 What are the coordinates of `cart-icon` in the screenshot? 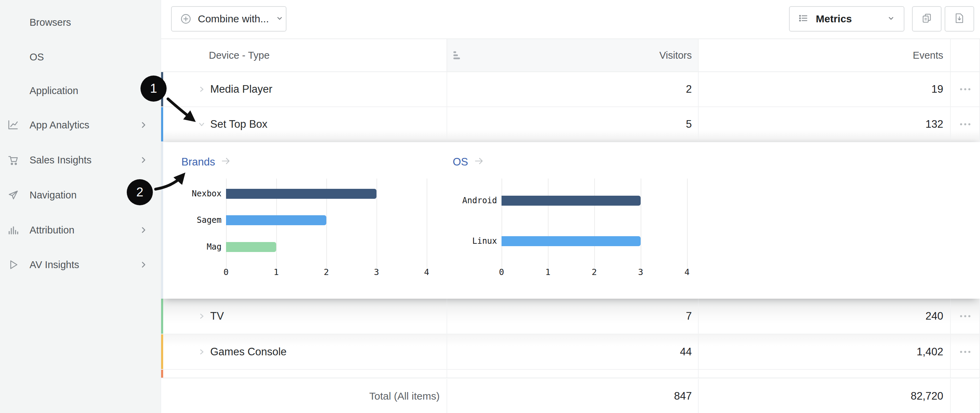 It's located at (13, 160).